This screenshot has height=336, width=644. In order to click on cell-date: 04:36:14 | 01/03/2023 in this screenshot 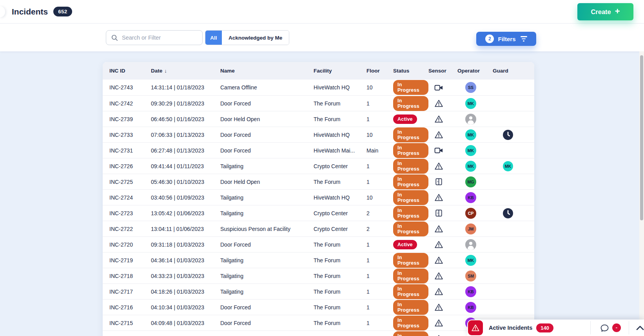, I will do `click(186, 260)`.